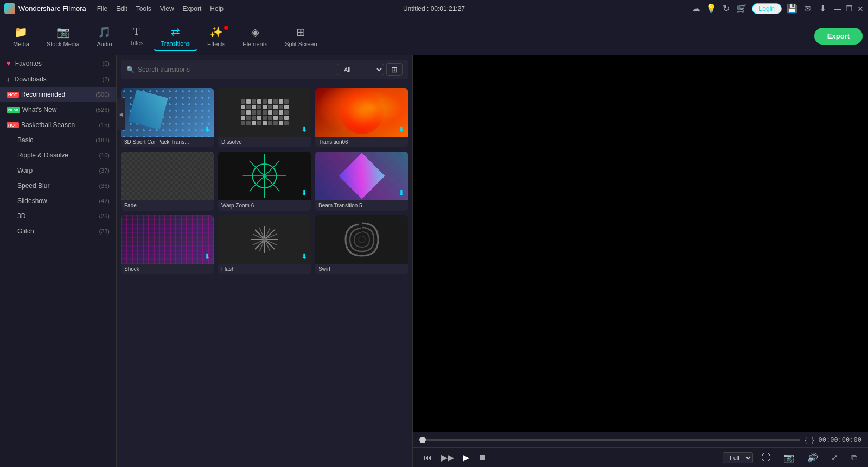 This screenshot has width=868, height=467. What do you see at coordinates (265, 181) in the screenshot?
I see `transition-card-warpzoom: ↔ ⬇ Warp Zoom 6` at bounding box center [265, 181].